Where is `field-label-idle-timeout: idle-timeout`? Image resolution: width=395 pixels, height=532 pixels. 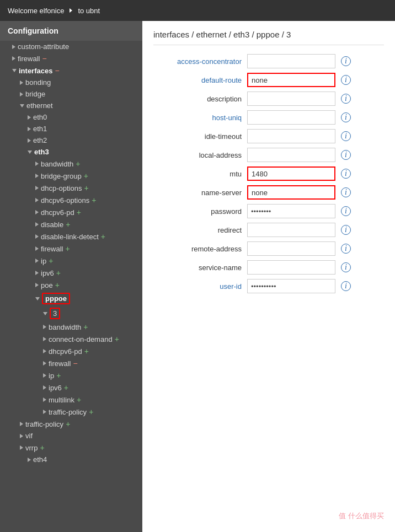 field-label-idle-timeout: idle-timeout is located at coordinates (198, 137).